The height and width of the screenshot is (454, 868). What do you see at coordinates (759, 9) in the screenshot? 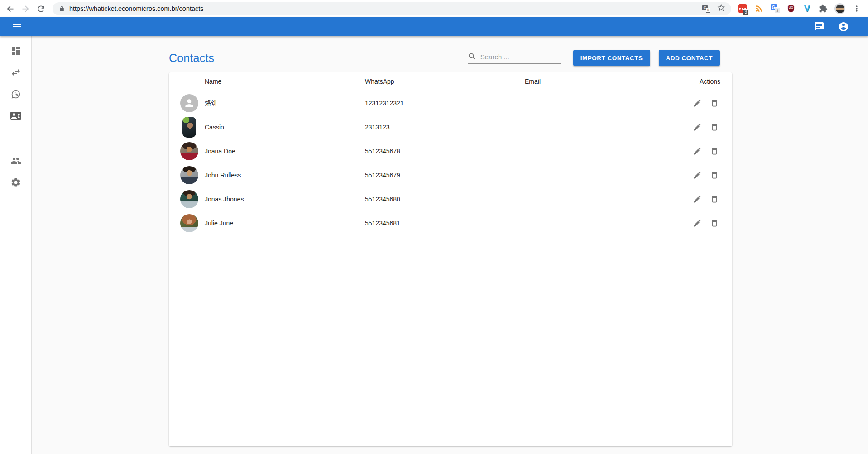
I see `rss-extension-icon` at bounding box center [759, 9].